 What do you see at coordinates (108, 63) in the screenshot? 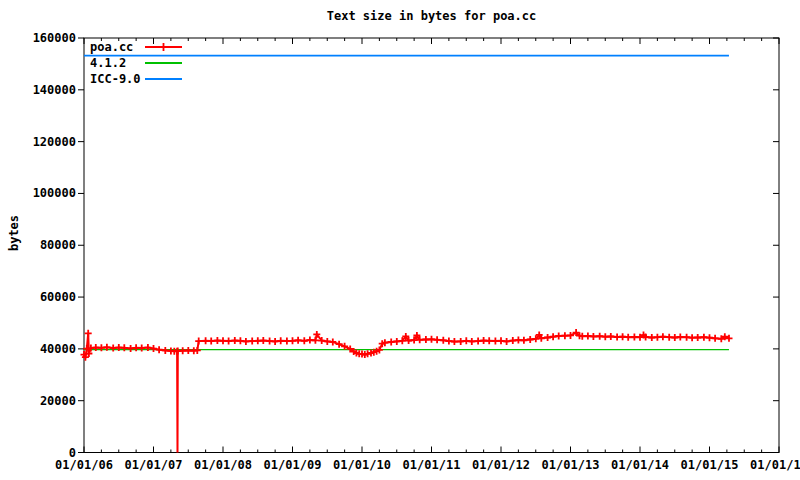
I see `legend-label-4.1.2: 4.1.2` at bounding box center [108, 63].